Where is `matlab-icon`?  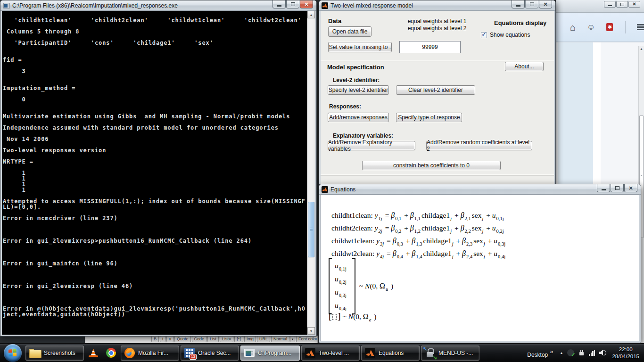 matlab-icon is located at coordinates (370, 353).